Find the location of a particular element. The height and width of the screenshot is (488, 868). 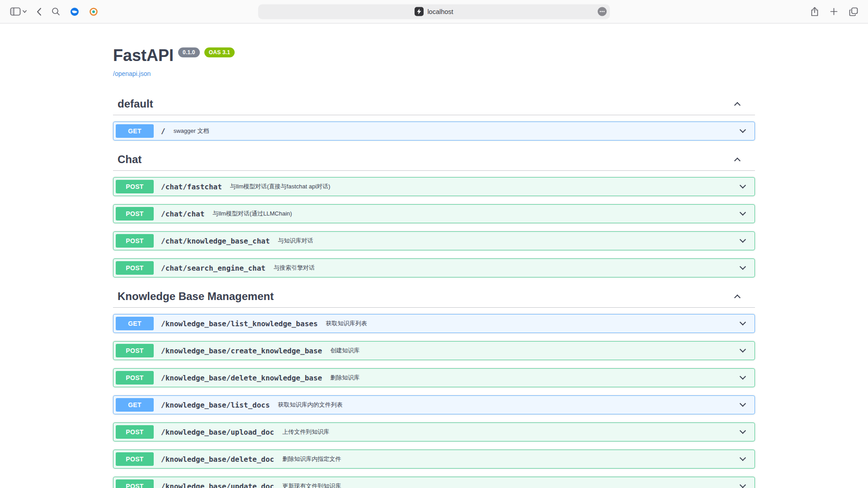

sidebar-toggle-icon is located at coordinates (15, 12).